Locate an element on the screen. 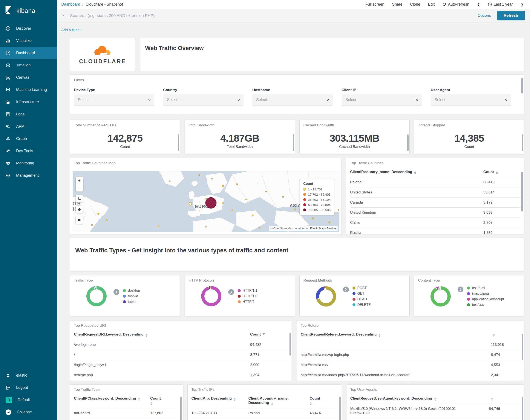 The image size is (530, 420). sidebar-item-apm: APM is located at coordinates (29, 126).